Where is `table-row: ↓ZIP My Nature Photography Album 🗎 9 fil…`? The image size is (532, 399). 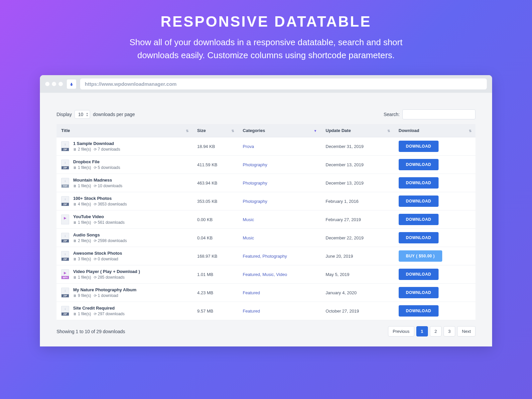
table-row: ↓ZIP My Nature Photography Album 🗎 9 fil… is located at coordinates (266, 293).